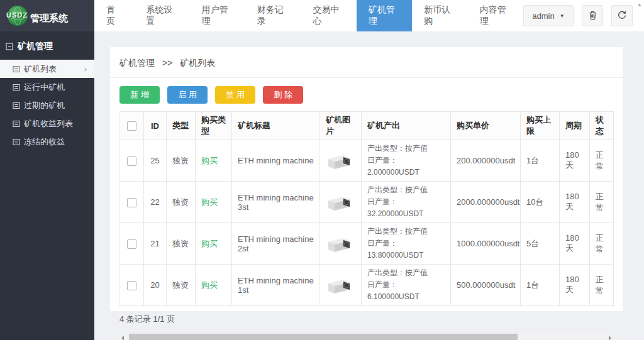 This screenshot has height=340, width=644. I want to click on nav-item-finance-records: 财务记录, so click(273, 16).